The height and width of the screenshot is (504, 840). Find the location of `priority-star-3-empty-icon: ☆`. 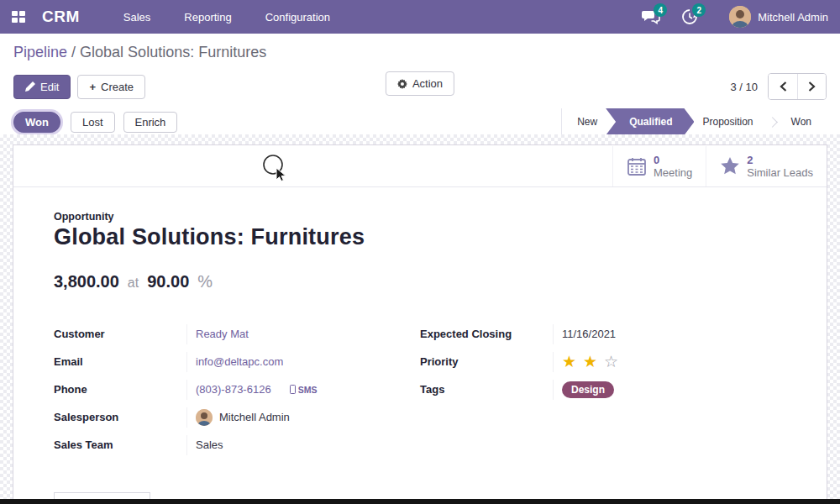

priority-star-3-empty-icon: ☆ is located at coordinates (612, 361).